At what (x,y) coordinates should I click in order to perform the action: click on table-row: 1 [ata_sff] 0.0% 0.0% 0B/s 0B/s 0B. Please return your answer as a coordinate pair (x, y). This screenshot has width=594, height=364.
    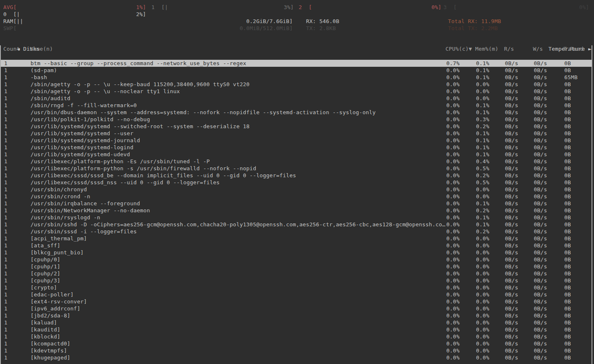
    Looking at the image, I should click on (296, 246).